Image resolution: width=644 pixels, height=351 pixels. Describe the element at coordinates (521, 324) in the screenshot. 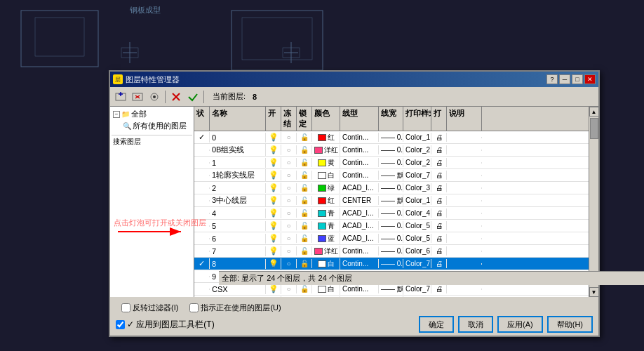

I see `apply-button: 应用(A)` at that location.